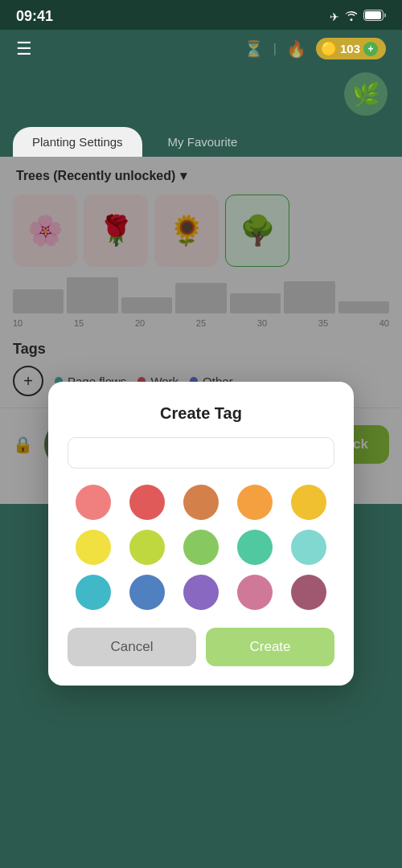 Image resolution: width=402 pixels, height=868 pixels. Describe the element at coordinates (375, 16) in the screenshot. I see `battery-icon` at that location.